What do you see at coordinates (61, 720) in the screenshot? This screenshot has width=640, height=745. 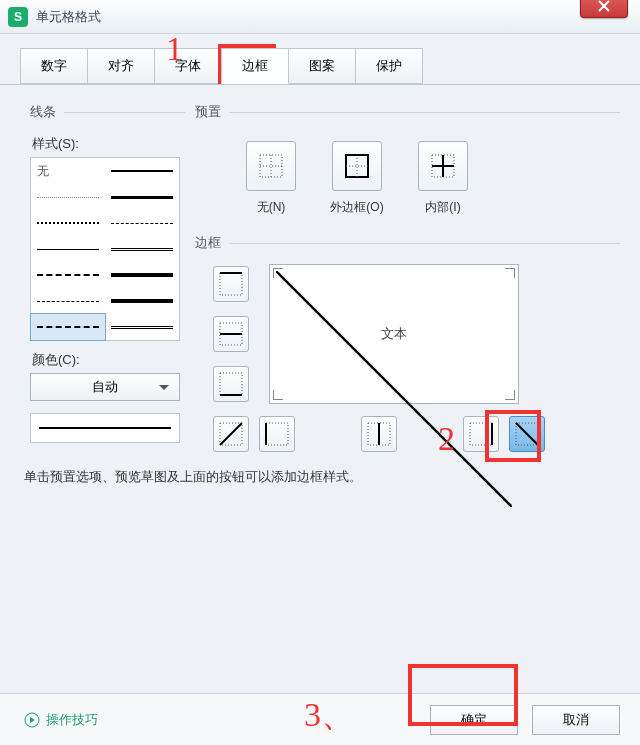 I see `help-link: 操作技巧` at bounding box center [61, 720].